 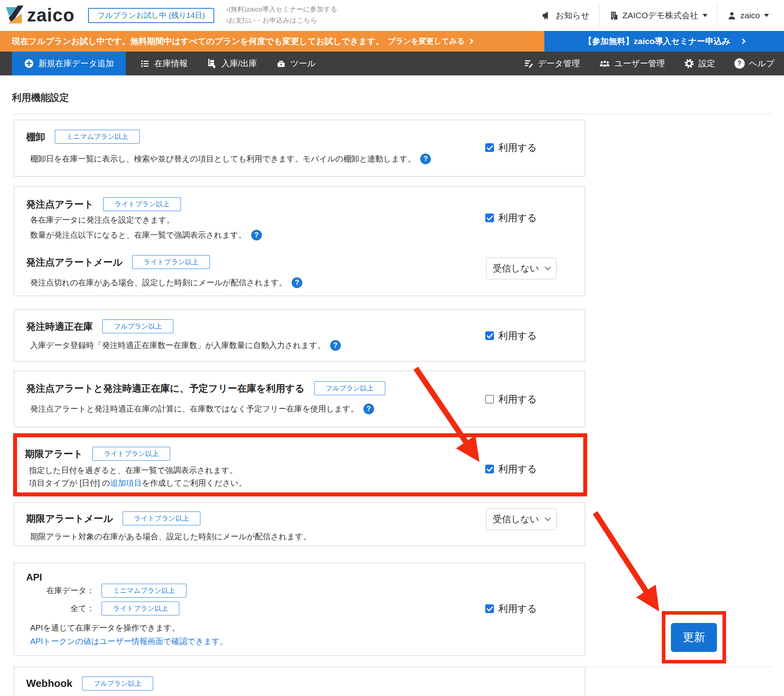 What do you see at coordinates (572, 15) in the screenshot?
I see `notifications-label: お知らせ` at bounding box center [572, 15].